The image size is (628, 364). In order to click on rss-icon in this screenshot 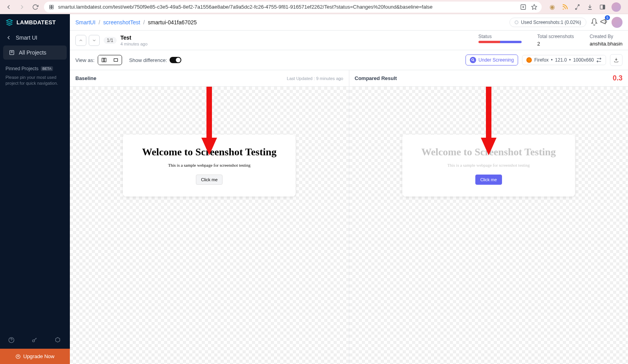, I will do `click(565, 7)`.